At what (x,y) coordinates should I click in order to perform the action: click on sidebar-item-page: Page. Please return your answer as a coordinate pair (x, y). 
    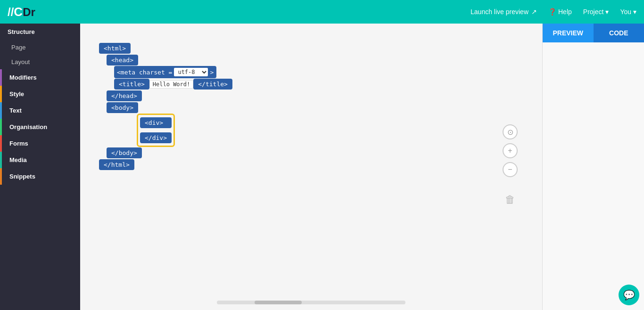
    Looking at the image, I should click on (40, 47).